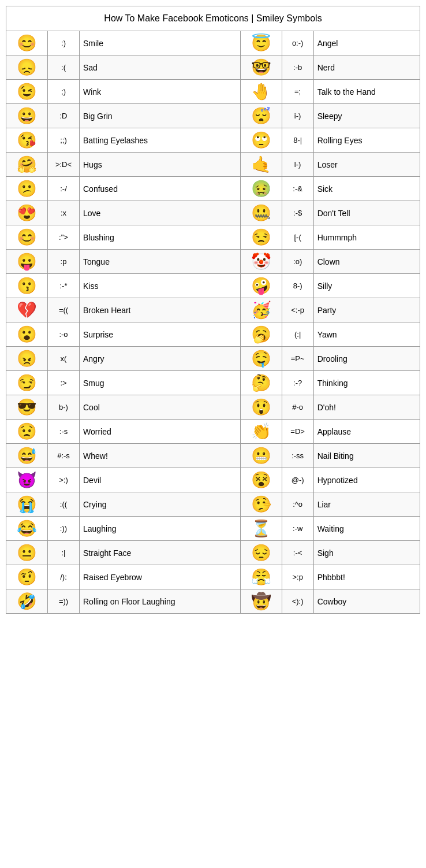 Image resolution: width=426 pixels, height=868 pixels. Describe the element at coordinates (160, 480) in the screenshot. I see `name-left: Devil` at that location.